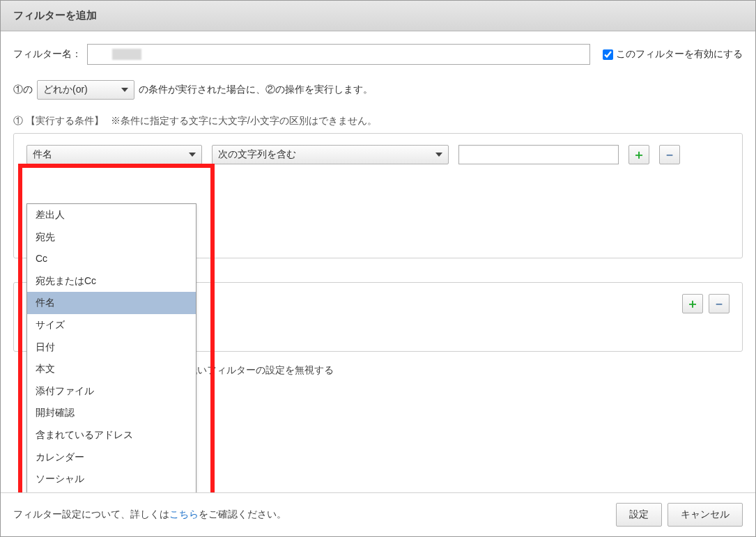 The width and height of the screenshot is (756, 537). Describe the element at coordinates (639, 155) in the screenshot. I see `add-condition-button: ＋` at that location.